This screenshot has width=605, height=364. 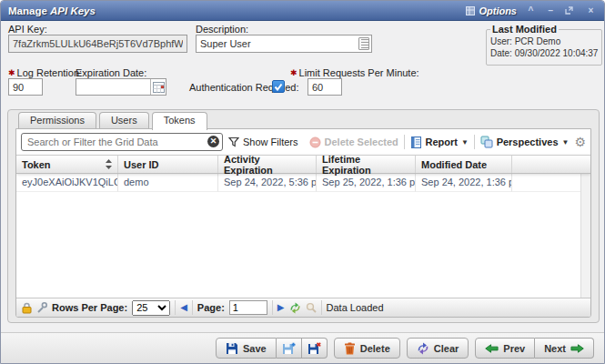 I want to click on text-editor-icon, so click(x=364, y=44).